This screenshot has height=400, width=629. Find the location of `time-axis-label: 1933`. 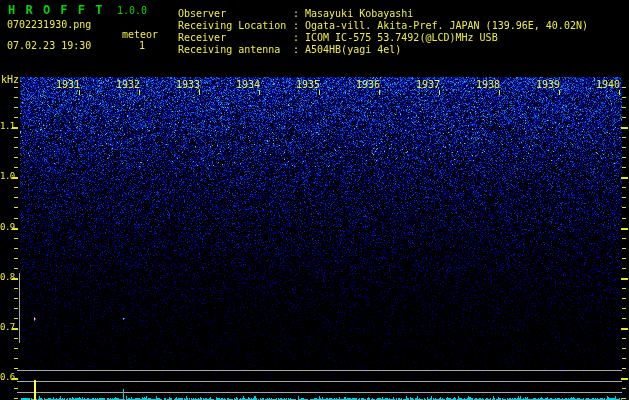

time-axis-label: 1933 is located at coordinates (188, 84).